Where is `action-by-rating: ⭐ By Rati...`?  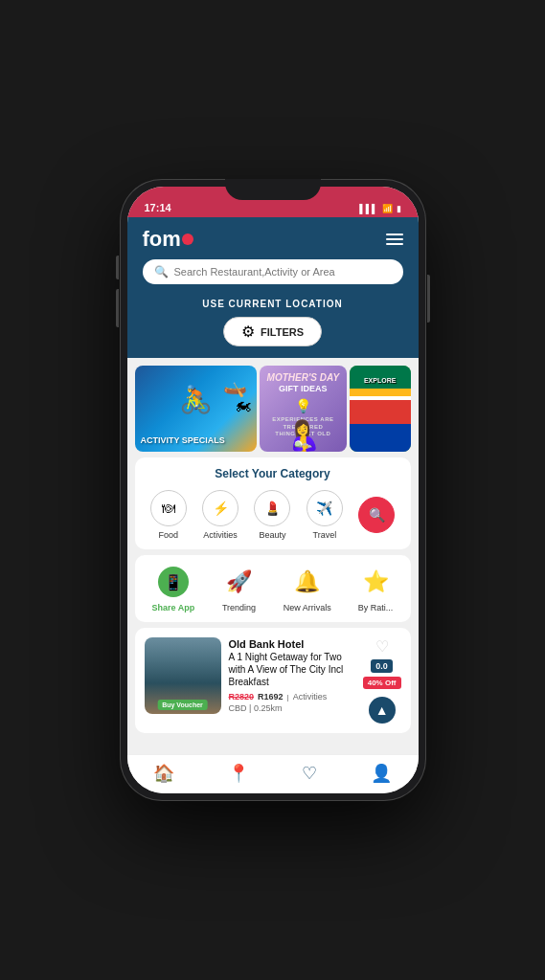 action-by-rating: ⭐ By Rati... is located at coordinates (375, 589).